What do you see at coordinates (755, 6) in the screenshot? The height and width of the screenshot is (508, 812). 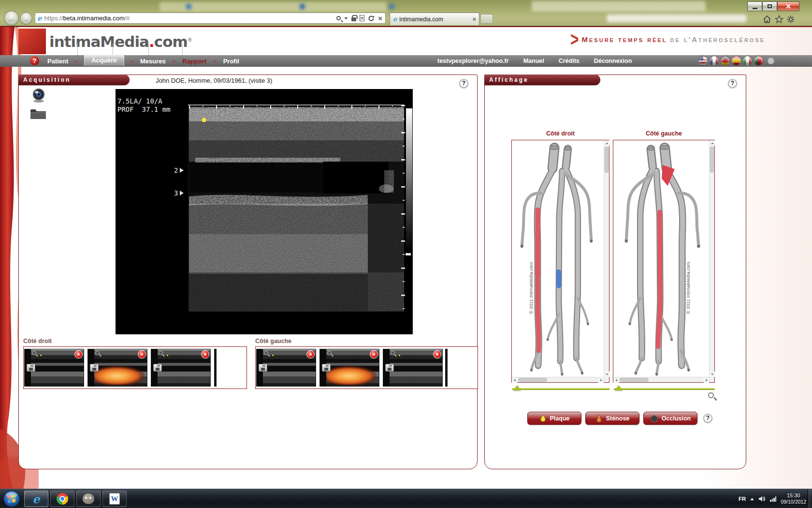 I see `window-minimize-button` at bounding box center [755, 6].